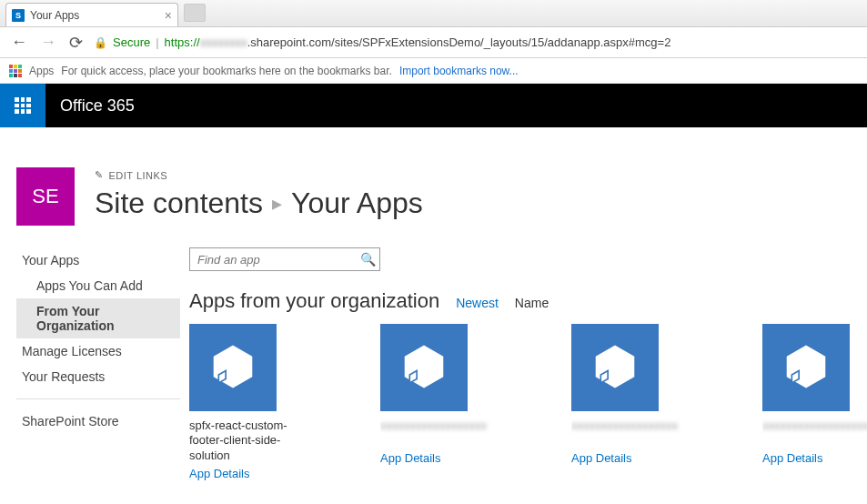 The image size is (867, 504). I want to click on app-card: spfx-react-custom-footer-client-side-sol…, so click(253, 402).